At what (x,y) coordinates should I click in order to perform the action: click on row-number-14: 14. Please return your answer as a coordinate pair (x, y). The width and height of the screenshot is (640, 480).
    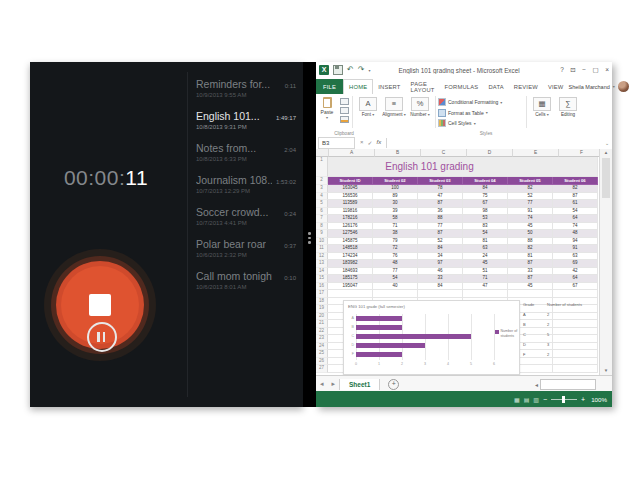
    Looking at the image, I should click on (322, 272).